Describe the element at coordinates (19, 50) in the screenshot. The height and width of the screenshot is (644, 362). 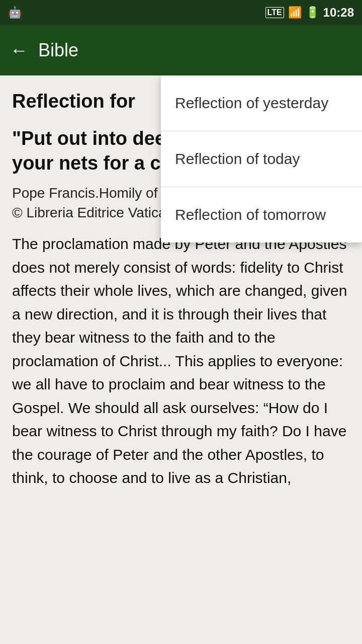
I see `back-button: ←` at that location.